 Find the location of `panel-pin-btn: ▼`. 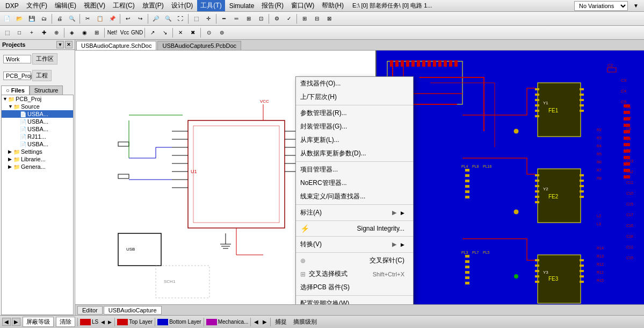

panel-pin-btn: ▼ is located at coordinates (60, 45).